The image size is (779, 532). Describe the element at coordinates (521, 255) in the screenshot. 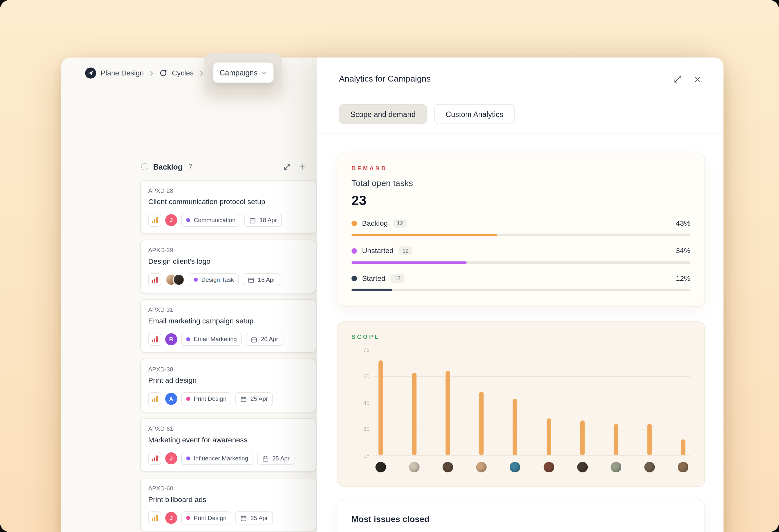

I see `demand-row-unstarted: Unstarted 12 34%` at that location.